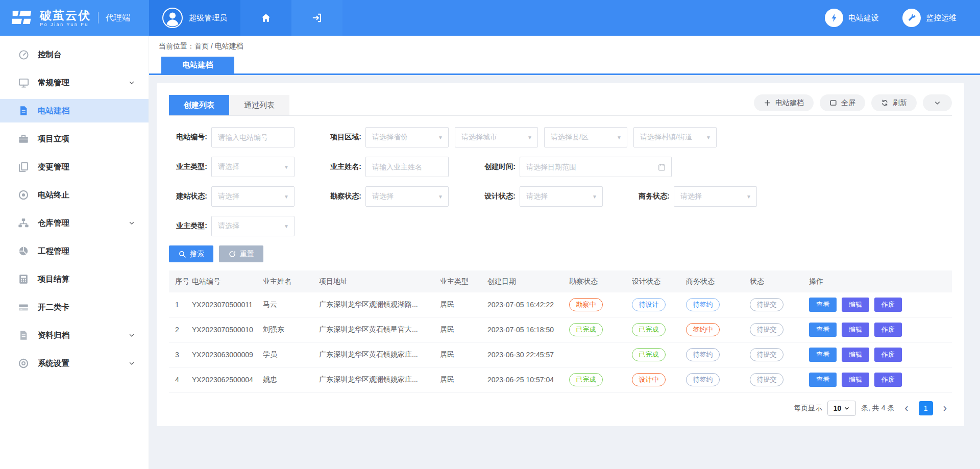  Describe the element at coordinates (407, 137) in the screenshot. I see `region-province-select: 请选择省份▼` at that location.